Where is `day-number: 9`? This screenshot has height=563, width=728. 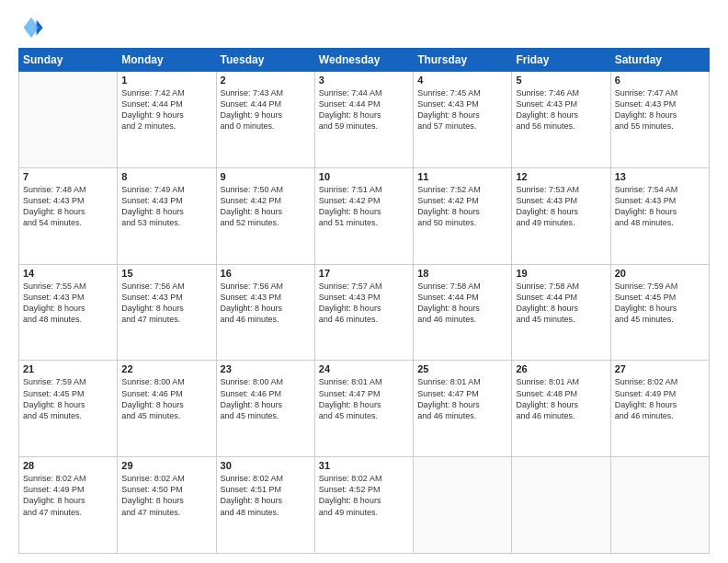
day-number: 9 is located at coordinates (266, 177).